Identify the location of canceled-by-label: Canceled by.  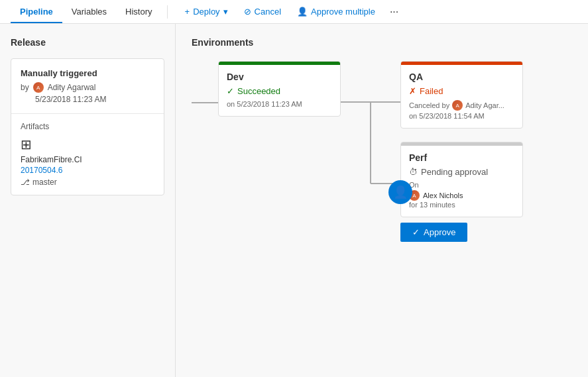
(430, 105).